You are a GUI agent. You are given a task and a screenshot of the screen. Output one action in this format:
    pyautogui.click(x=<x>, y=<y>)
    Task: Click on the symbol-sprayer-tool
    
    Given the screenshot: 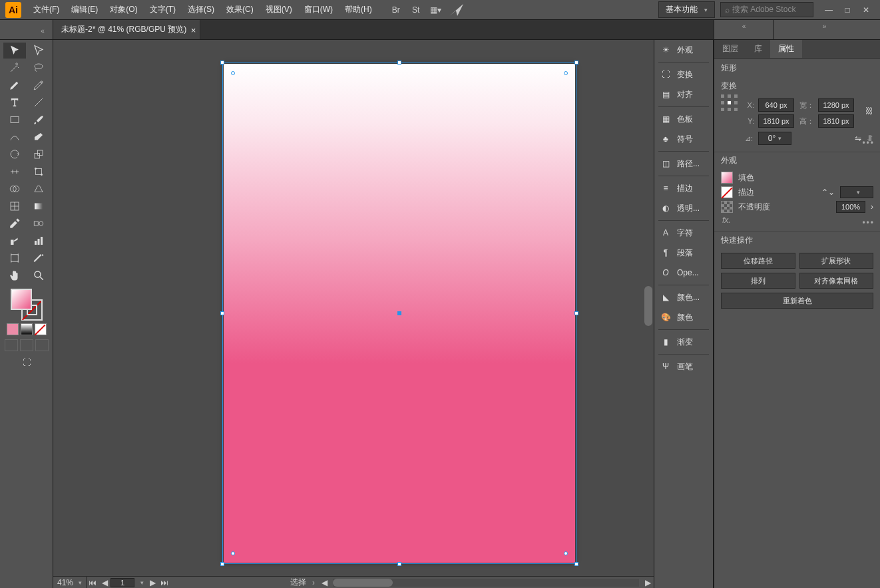 What is the action you would take?
    pyautogui.click(x=15, y=241)
    